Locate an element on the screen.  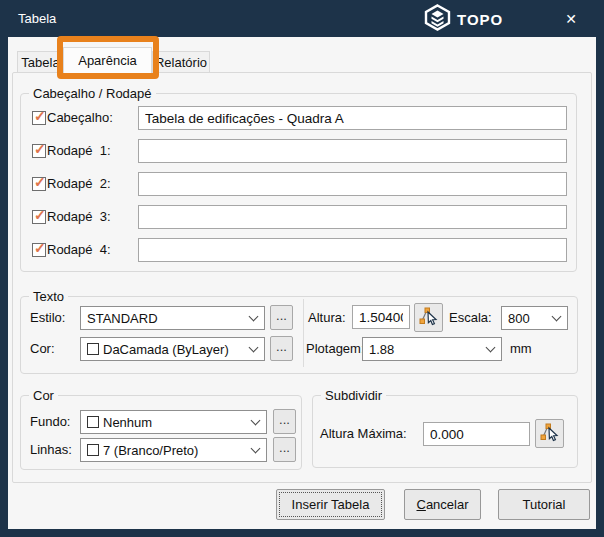
cancelar-label-initial: C is located at coordinates (420, 504).